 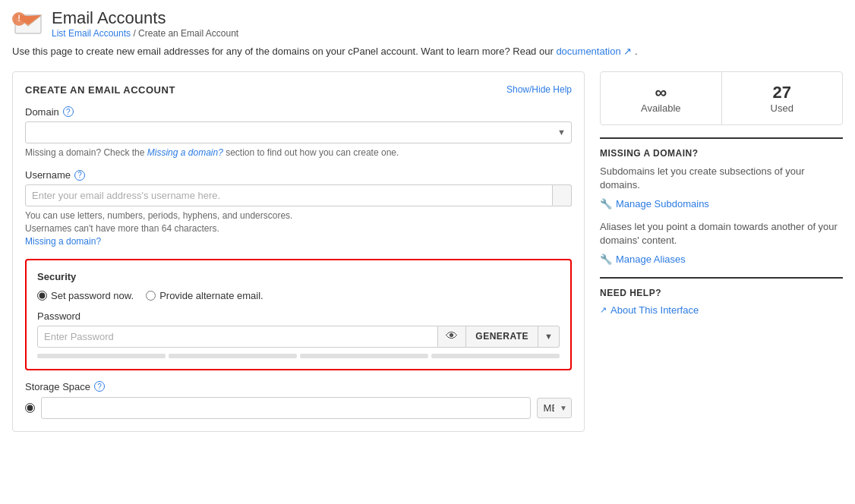 What do you see at coordinates (80, 175) in the screenshot?
I see `username-help-icon: ?` at bounding box center [80, 175].